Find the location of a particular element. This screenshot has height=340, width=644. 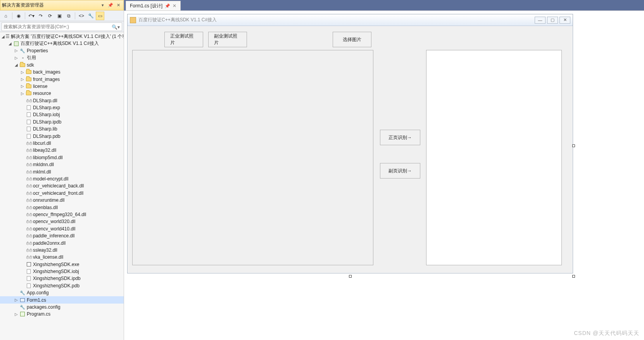

properties-node: ▷Properties is located at coordinates (62, 51).